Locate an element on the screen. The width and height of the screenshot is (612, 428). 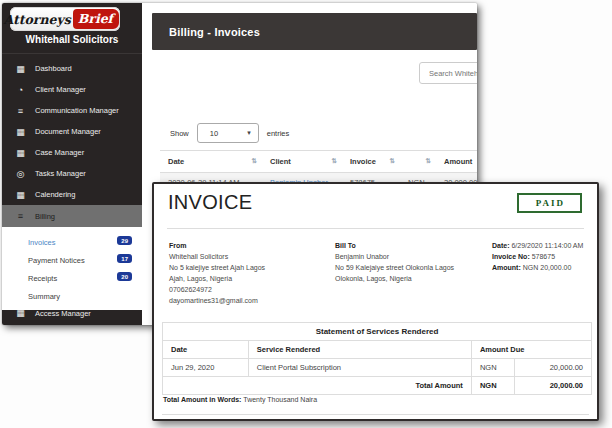
from-address-2: Ajah, Lagos, Nigeria is located at coordinates (252, 278).